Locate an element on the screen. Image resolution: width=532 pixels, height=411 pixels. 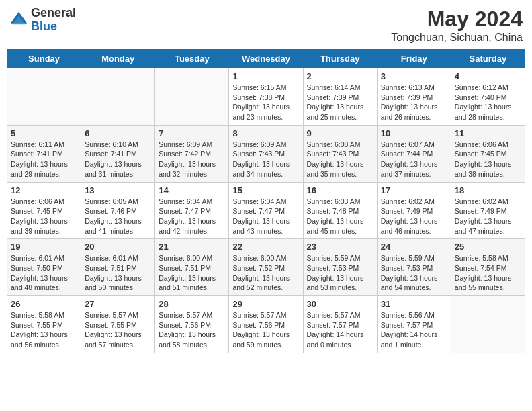
table-row: 5Sunrise: 6:11 AM Sunset: 7:41 PM Daylig… is located at coordinates (44, 153).